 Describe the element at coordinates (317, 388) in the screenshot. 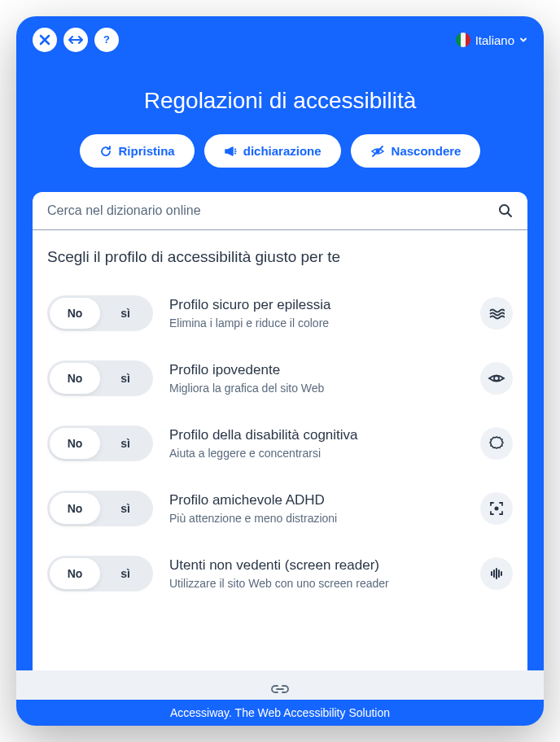

I see `profile-desc: Migliora la grafica del sito Web` at that location.